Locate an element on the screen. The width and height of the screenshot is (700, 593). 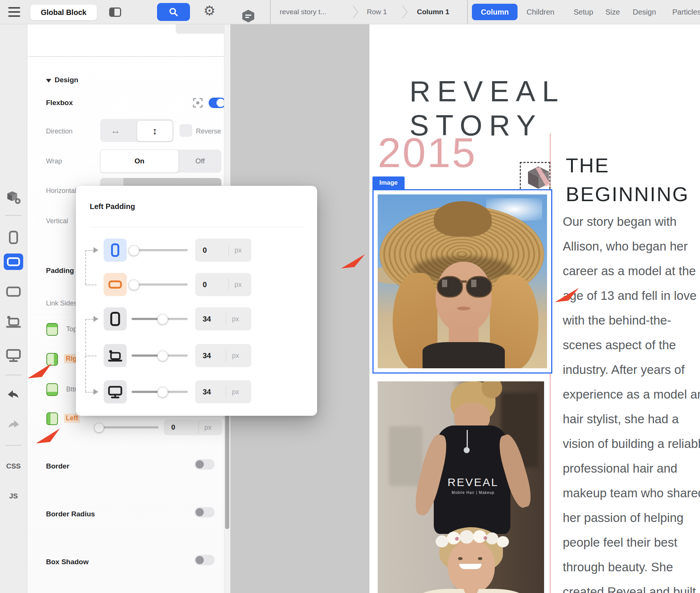
paragraph-line: vision of building a reliable is located at coordinates (631, 444).